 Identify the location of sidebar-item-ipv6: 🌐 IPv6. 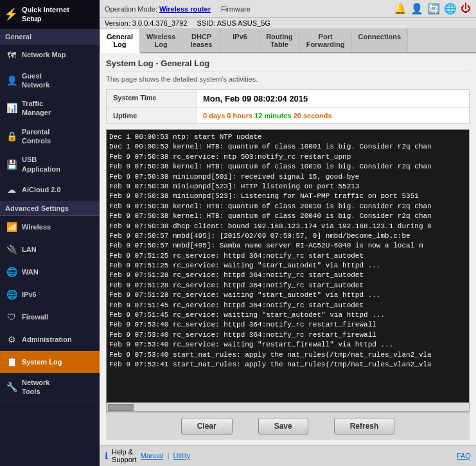
(50, 294).